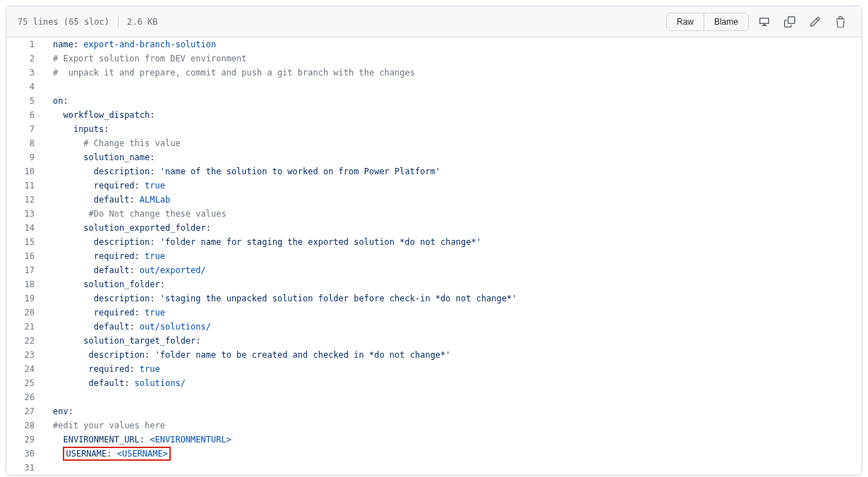 The height and width of the screenshot is (477, 868). What do you see at coordinates (452, 101) in the screenshot?
I see `line-content: on:` at bounding box center [452, 101].